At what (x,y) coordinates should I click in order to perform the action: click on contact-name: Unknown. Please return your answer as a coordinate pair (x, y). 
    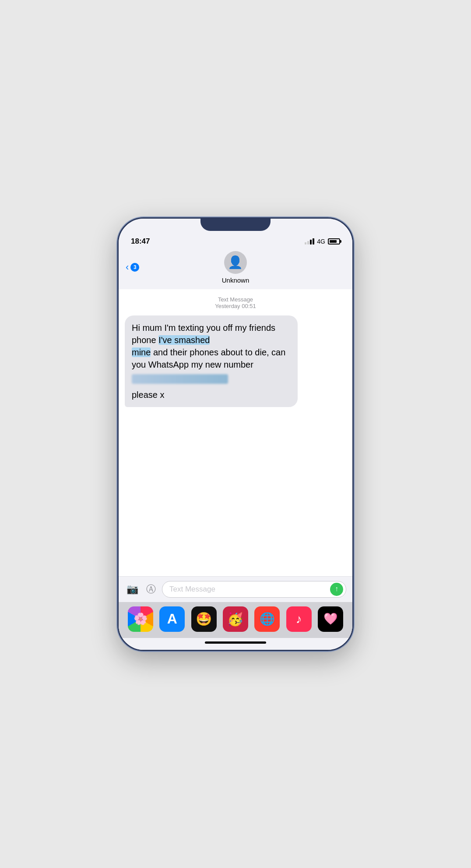
    Looking at the image, I should click on (236, 280).